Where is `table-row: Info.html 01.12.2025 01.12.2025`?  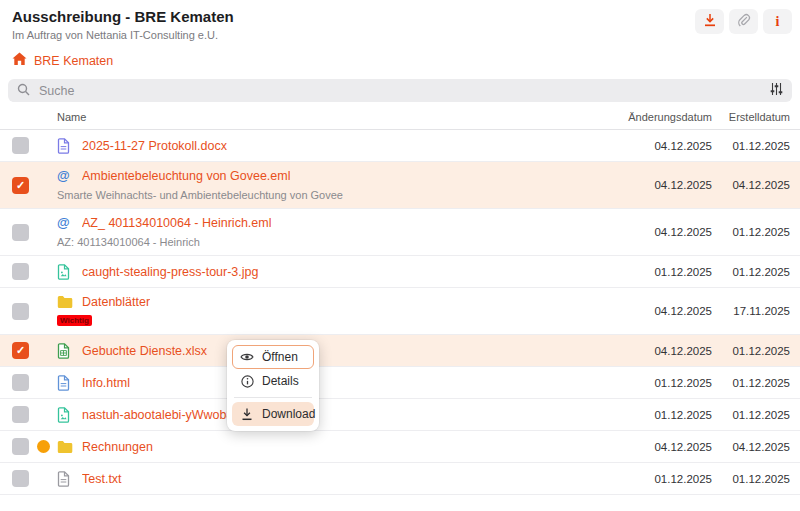
table-row: Info.html 01.12.2025 01.12.2025 is located at coordinates (400, 383).